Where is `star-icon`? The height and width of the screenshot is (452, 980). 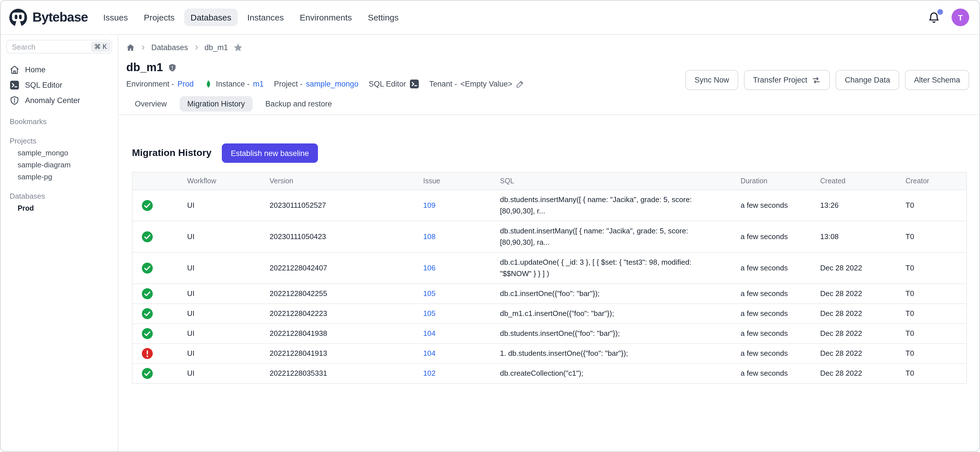
star-icon is located at coordinates (238, 47).